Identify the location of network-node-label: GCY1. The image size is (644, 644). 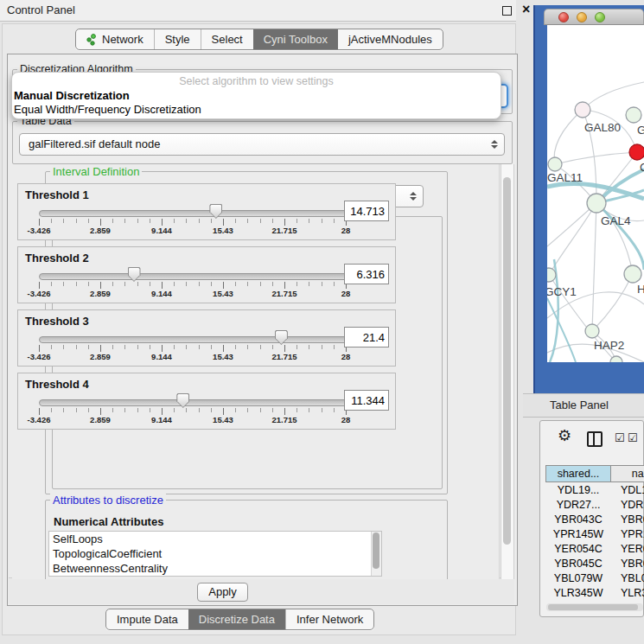
(562, 292).